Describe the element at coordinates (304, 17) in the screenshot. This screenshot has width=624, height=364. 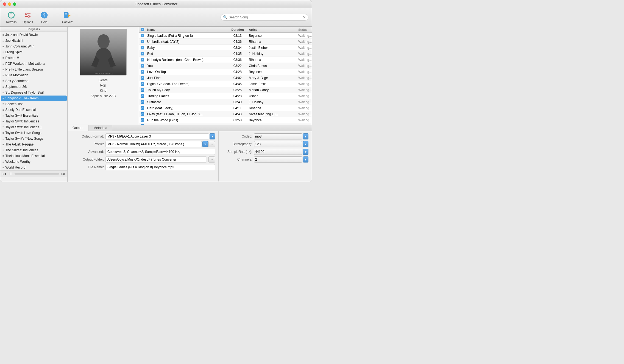
I see `search-clear-icon: ✕` at that location.